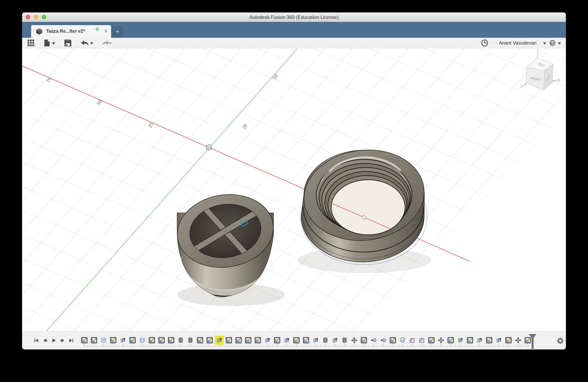 The width and height of the screenshot is (588, 382). What do you see at coordinates (558, 80) in the screenshot?
I see `viewcube-x-label: X` at bounding box center [558, 80].